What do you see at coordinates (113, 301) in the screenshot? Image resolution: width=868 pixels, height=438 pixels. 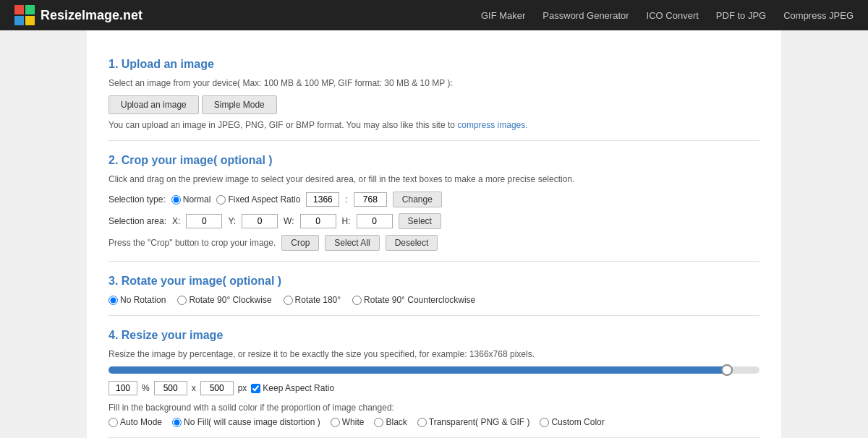 I see `rotate-none-radio` at bounding box center [113, 301].